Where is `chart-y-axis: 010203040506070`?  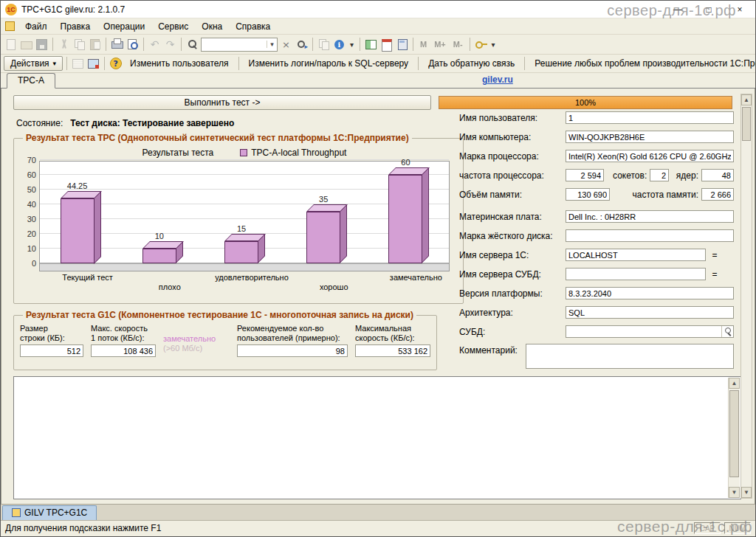 chart-y-axis: 010203040506070 is located at coordinates (30, 216).